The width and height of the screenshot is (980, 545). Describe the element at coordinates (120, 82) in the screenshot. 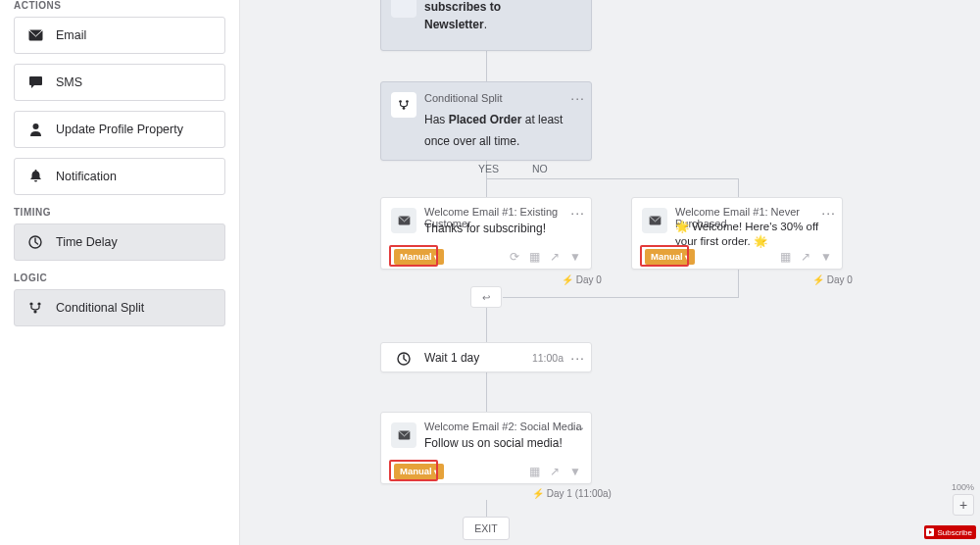

I see `sidebar-item-sms: SMS` at that location.